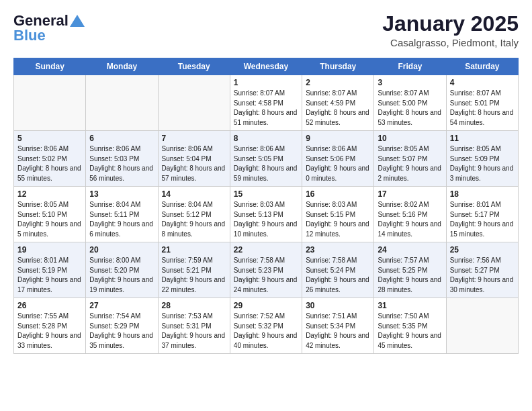 Image resolution: width=532 pixels, height=411 pixels. Describe the element at coordinates (266, 30) in the screenshot. I see `header: General Blue January 2025 Casalgrasso, P…` at that location.